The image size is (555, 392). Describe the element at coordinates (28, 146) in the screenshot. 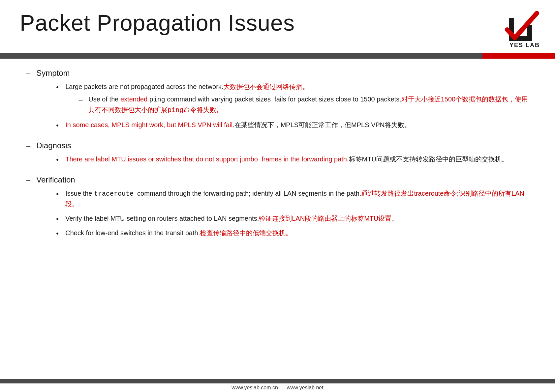

I see `dash-diagnosis: –` at that location.